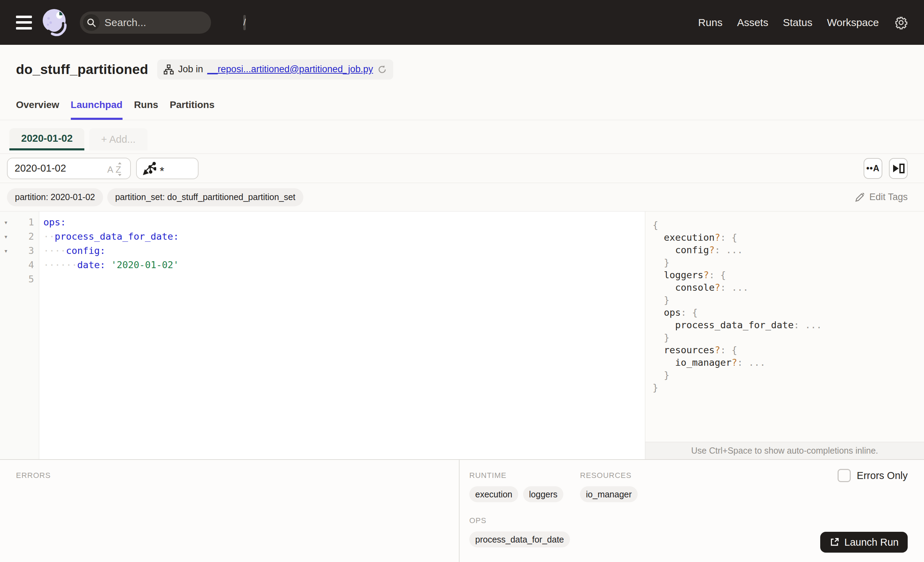  What do you see at coordinates (26, 222) in the screenshot?
I see `line-number: 1` at bounding box center [26, 222].